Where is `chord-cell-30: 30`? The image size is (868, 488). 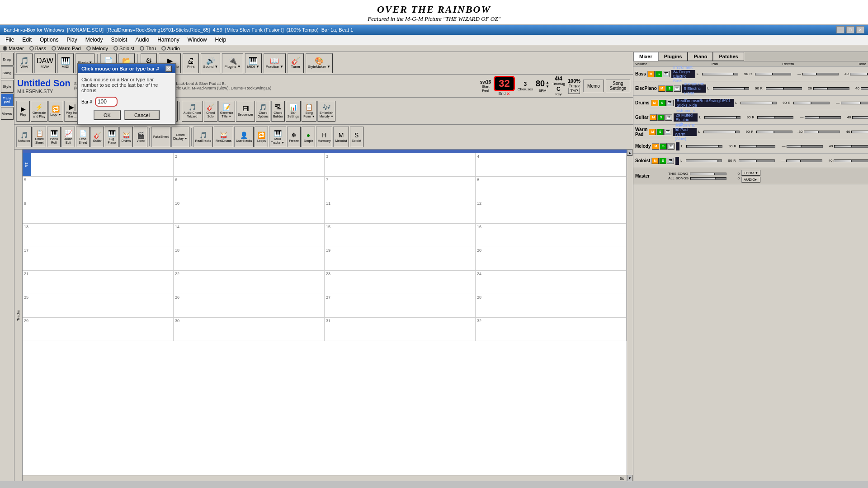 chord-cell-30: 30 is located at coordinates (249, 329).